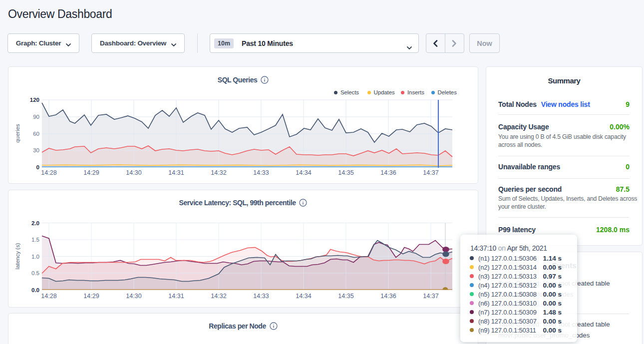 The width and height of the screenshot is (644, 344). I want to click on svg-text: 60, so click(36, 134).